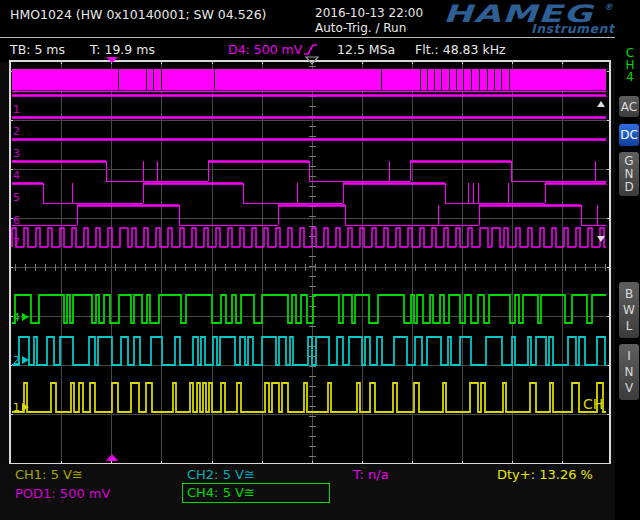  Describe the element at coordinates (629, 372) in the screenshot. I see `invert-button: INV` at that location.